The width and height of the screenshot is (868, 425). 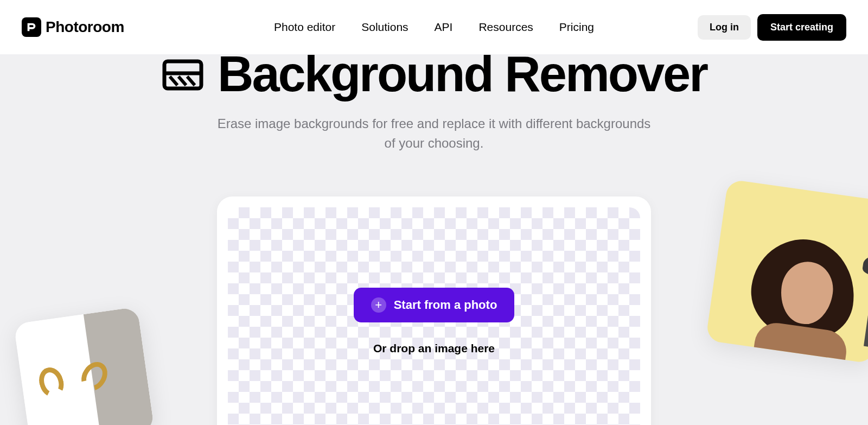 What do you see at coordinates (462, 74) in the screenshot?
I see `page-title: Background Remover` at bounding box center [462, 74].